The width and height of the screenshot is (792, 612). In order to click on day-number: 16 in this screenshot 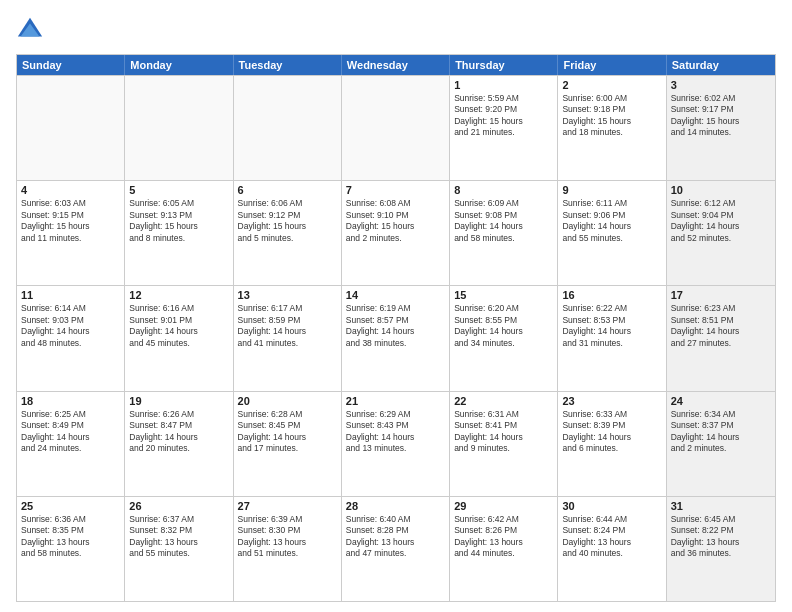, I will do `click(612, 295)`.